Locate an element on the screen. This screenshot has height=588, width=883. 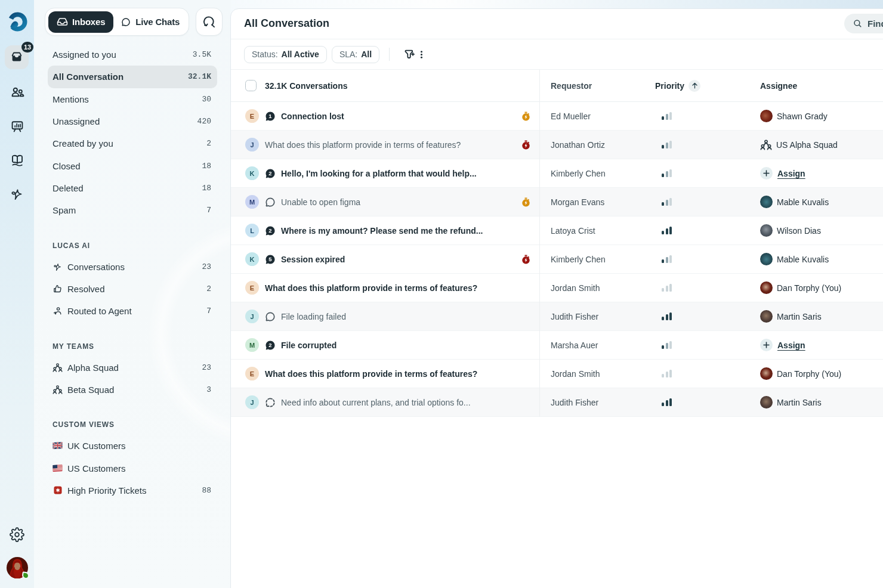
svg-text: 1 is located at coordinates (270, 116).